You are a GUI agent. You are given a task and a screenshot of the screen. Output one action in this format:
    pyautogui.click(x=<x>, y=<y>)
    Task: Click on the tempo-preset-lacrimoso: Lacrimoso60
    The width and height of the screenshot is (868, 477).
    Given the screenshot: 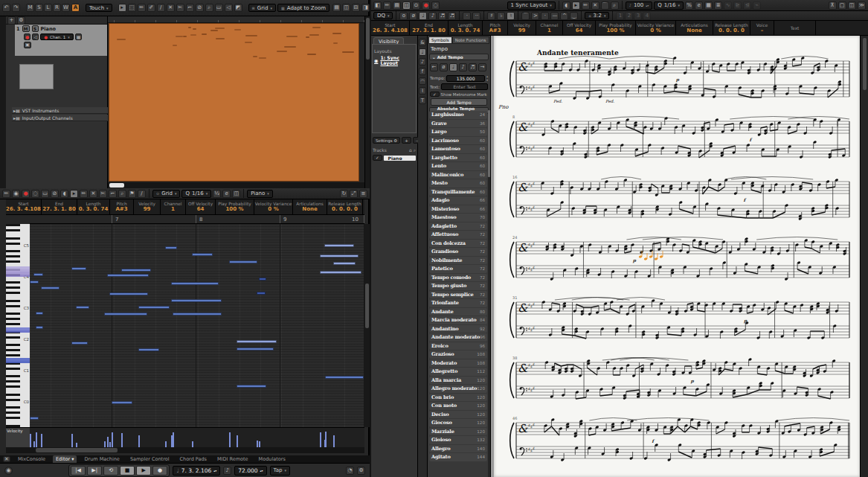 What is the action you would take?
    pyautogui.click(x=458, y=141)
    